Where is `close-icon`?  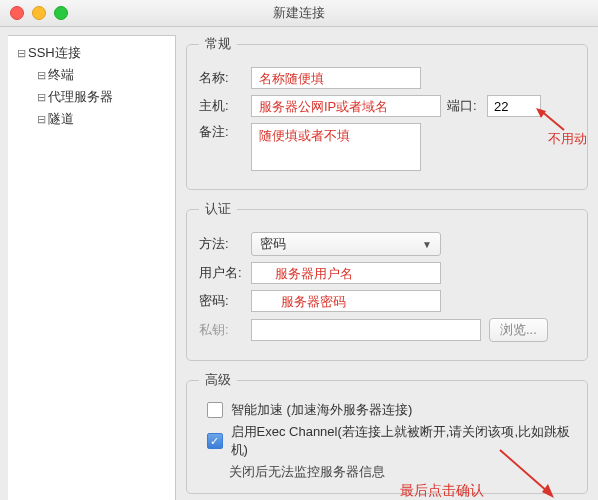 close-icon is located at coordinates (17, 13).